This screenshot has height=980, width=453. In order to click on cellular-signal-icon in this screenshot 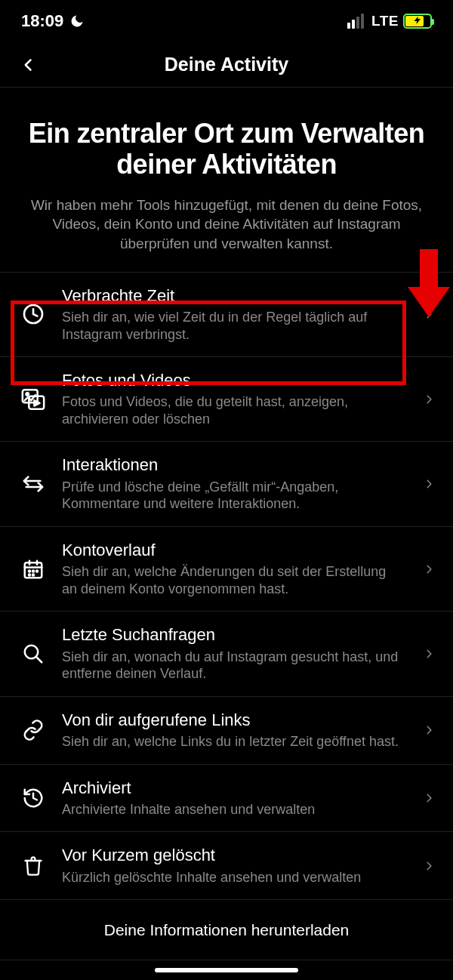, I will do `click(356, 21)`.